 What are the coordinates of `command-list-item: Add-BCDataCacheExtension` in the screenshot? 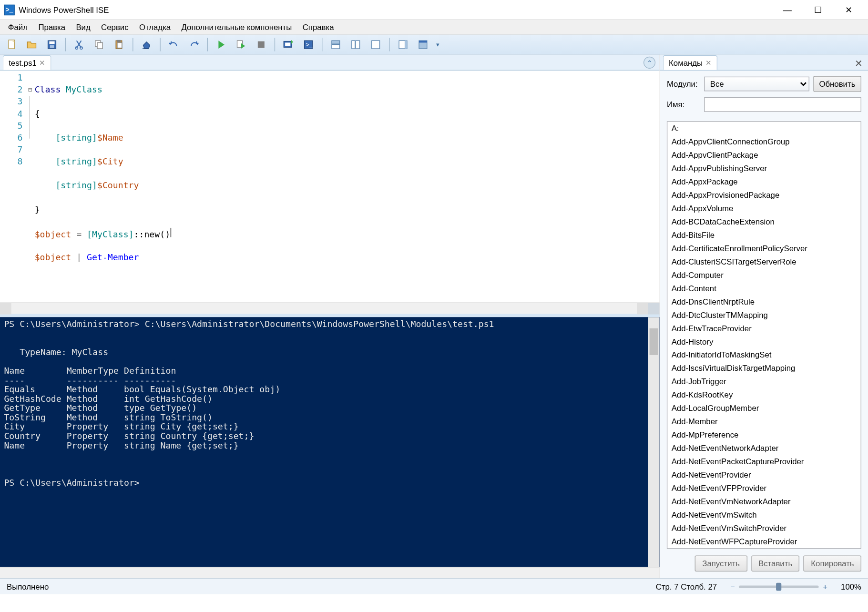 It's located at (764, 222).